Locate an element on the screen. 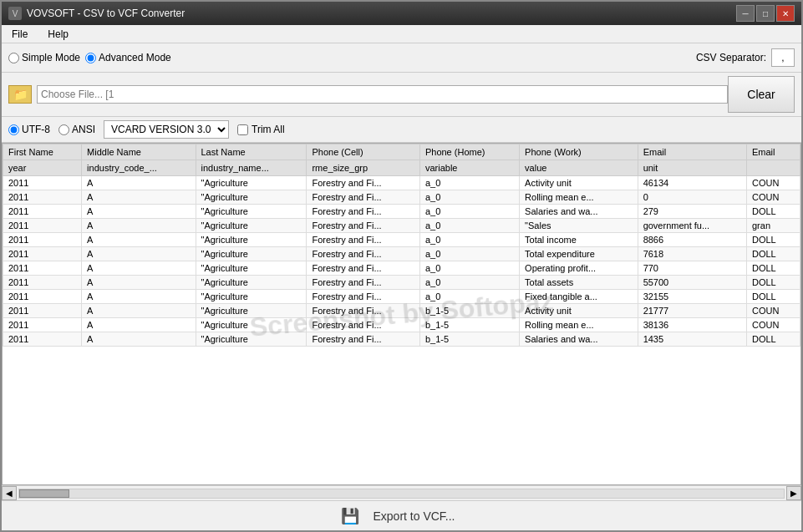 This screenshot has height=532, width=803. simple-mode-label: Simple Mode is located at coordinates (44, 58).